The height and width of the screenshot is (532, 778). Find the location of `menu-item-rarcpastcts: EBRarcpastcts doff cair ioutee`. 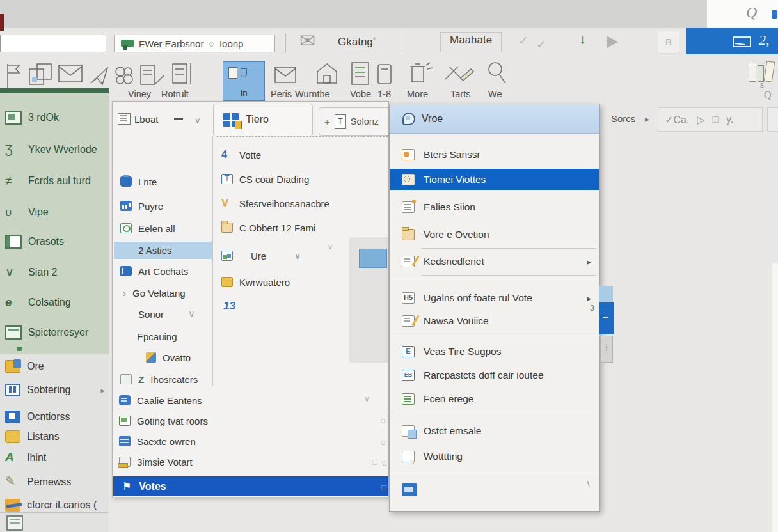

menu-item-rarcpastcts: EBRarcpastcts doff cair ioutee is located at coordinates (495, 375).